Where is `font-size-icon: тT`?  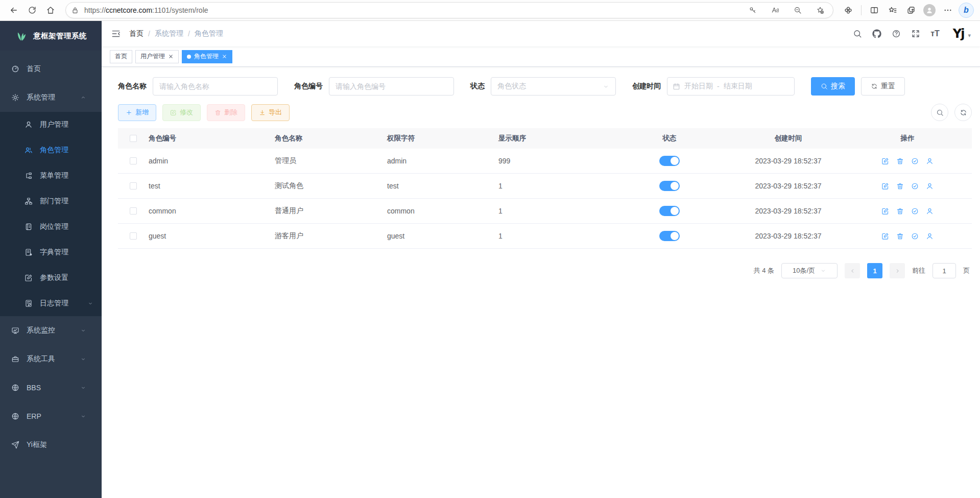 font-size-icon: тT is located at coordinates (935, 34).